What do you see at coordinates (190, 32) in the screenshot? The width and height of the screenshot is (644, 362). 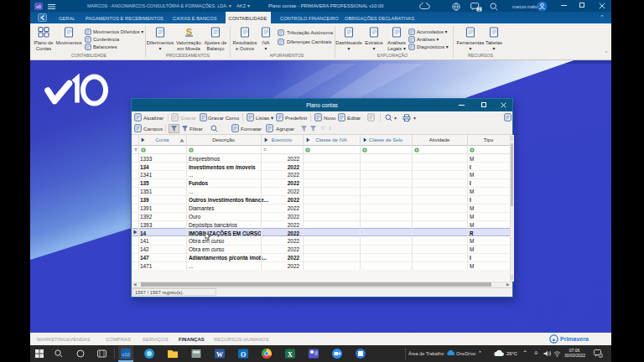 I see `svg-text: S` at bounding box center [190, 32].